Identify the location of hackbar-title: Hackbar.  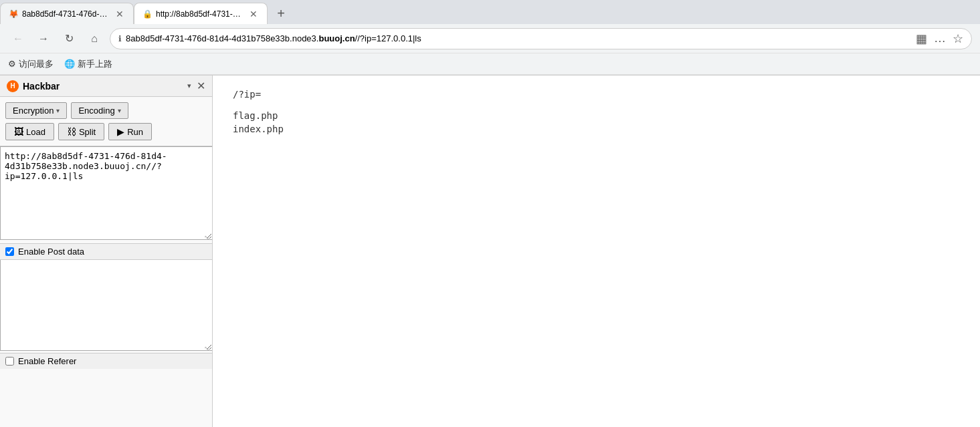
(105, 86).